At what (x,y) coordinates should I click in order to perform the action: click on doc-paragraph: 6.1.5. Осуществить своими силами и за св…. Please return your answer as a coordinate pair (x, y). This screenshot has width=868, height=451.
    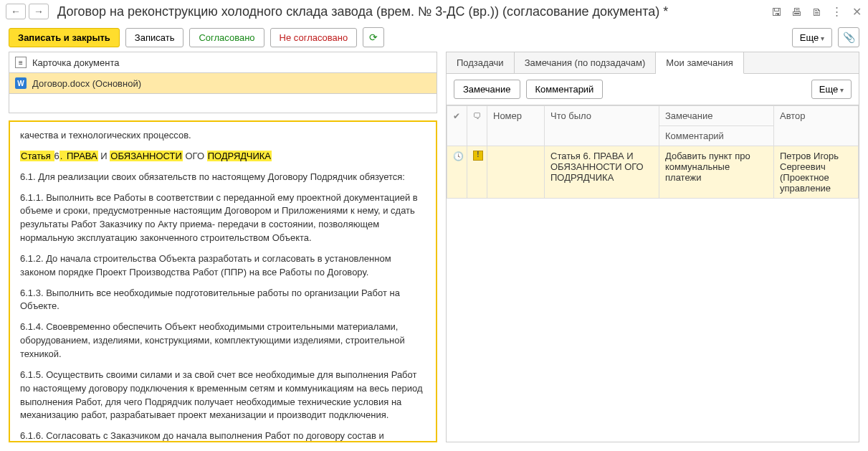
    Looking at the image, I should click on (223, 396).